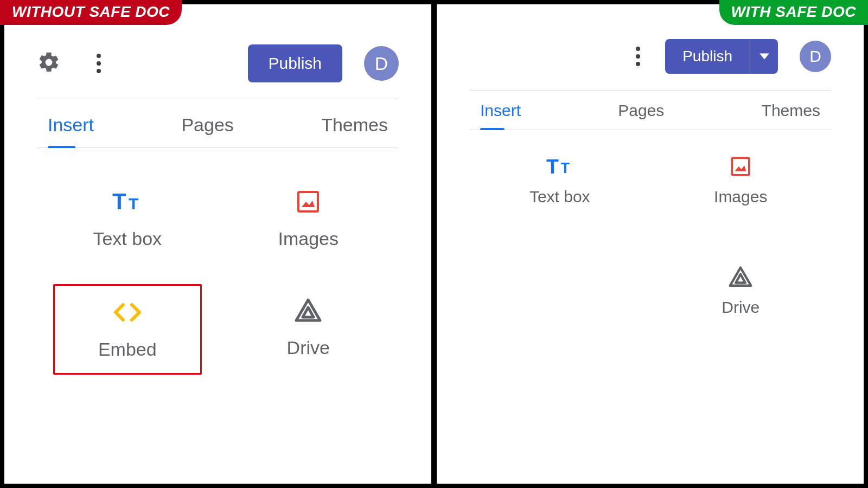 The height and width of the screenshot is (488, 868). What do you see at coordinates (91, 12) in the screenshot?
I see `badge-without-safedoc: WITHOUT SAFE DOC` at bounding box center [91, 12].